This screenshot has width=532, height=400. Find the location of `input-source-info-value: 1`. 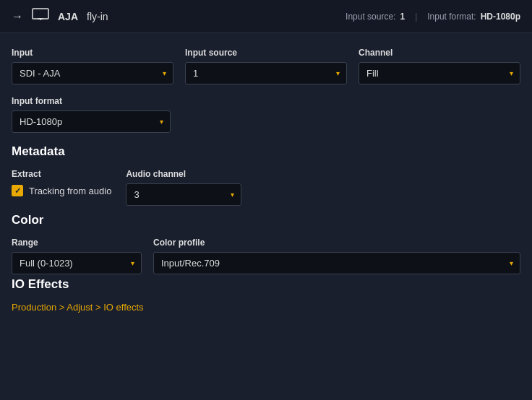

input-source-info-value: 1 is located at coordinates (402, 17).